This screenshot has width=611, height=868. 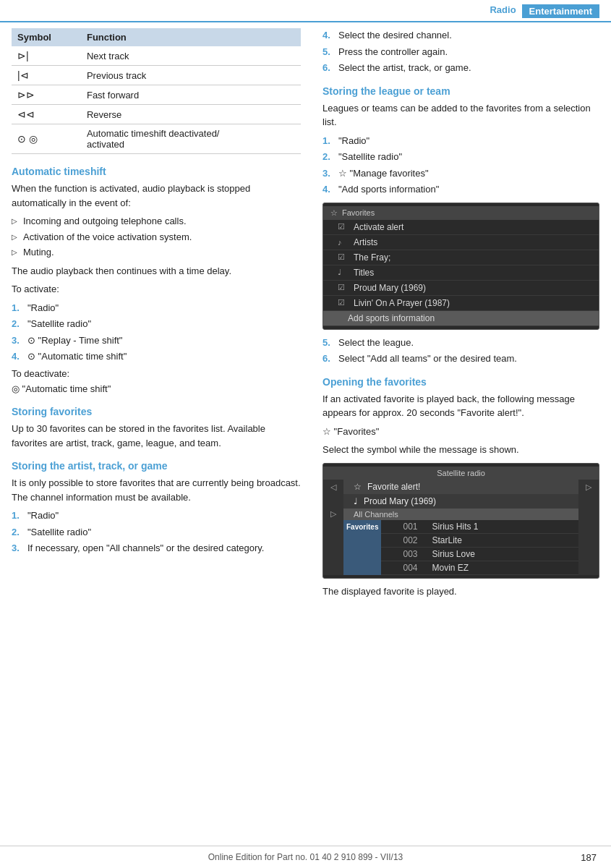 What do you see at coordinates (156, 139) in the screenshot?
I see `table-row: ⊙ ◎ Automatic timeshift deactivated/acti…` at bounding box center [156, 139].